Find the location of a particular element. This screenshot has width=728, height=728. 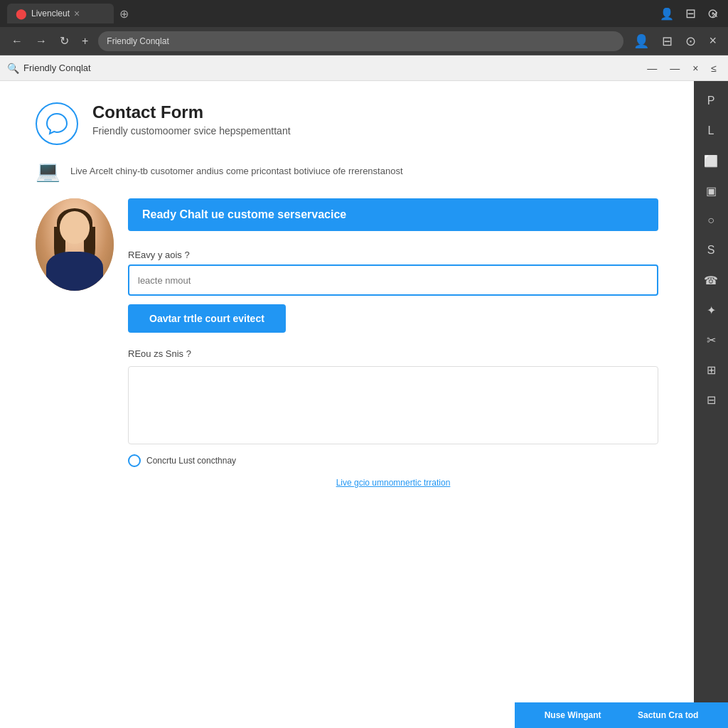

info-row: 💻 Live Arcelt chiny-tb cusotomer andius … is located at coordinates (347, 171).